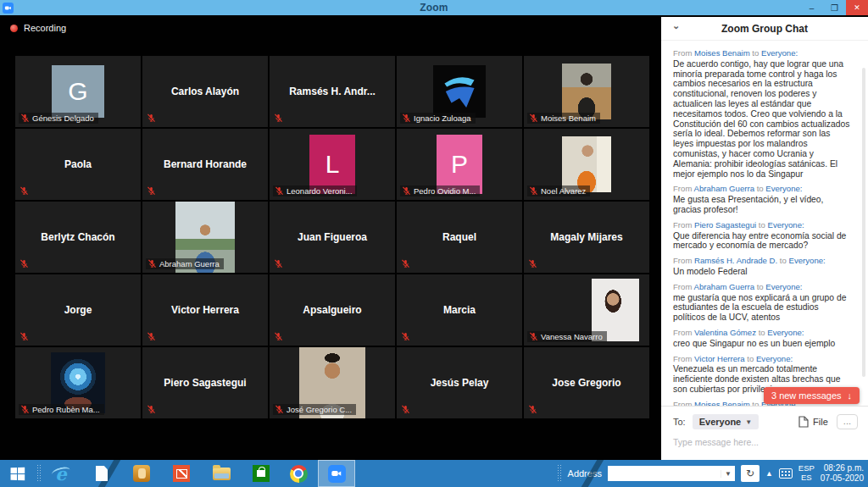 Image resolution: width=868 pixels, height=487 pixels. What do you see at coordinates (205, 310) in the screenshot?
I see `participant-name: Victor Herrera` at bounding box center [205, 310].